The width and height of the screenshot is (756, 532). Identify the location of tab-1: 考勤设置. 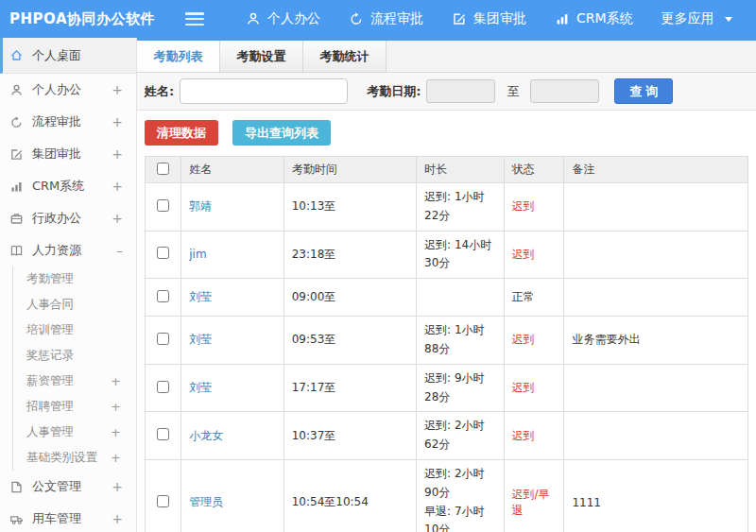
(262, 57).